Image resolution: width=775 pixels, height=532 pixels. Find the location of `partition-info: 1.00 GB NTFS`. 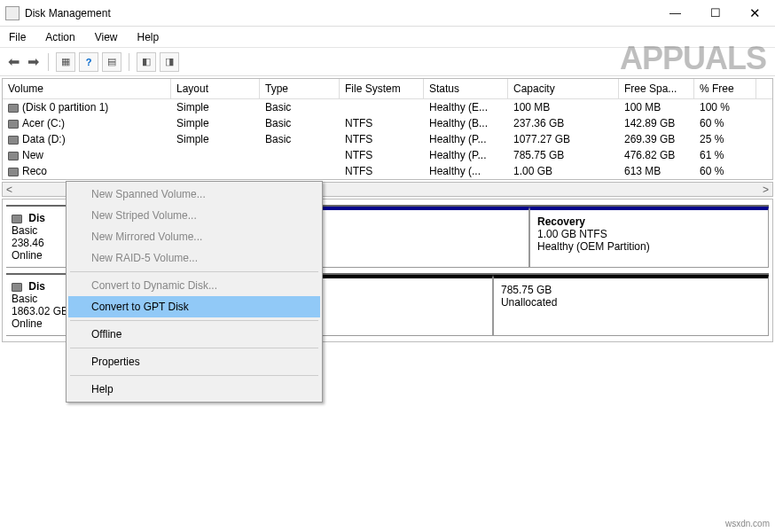

partition-info: 1.00 GB NTFS is located at coordinates (649, 234).